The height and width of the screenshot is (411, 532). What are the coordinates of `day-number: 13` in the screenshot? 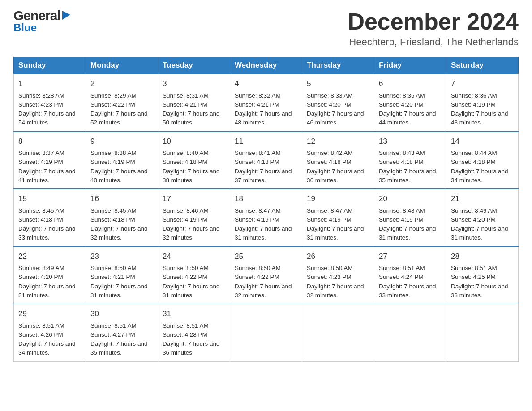 It's located at (410, 141).